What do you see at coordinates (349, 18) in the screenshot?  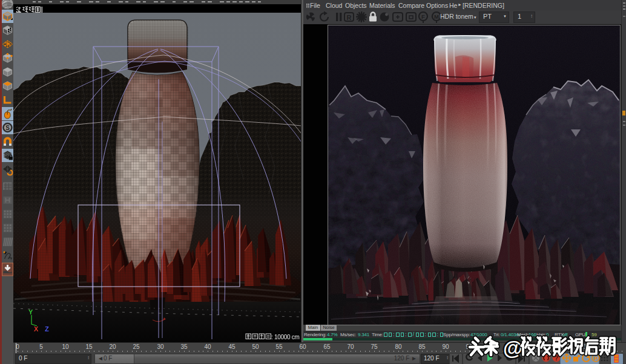 I see `svg-text: R` at bounding box center [349, 18].